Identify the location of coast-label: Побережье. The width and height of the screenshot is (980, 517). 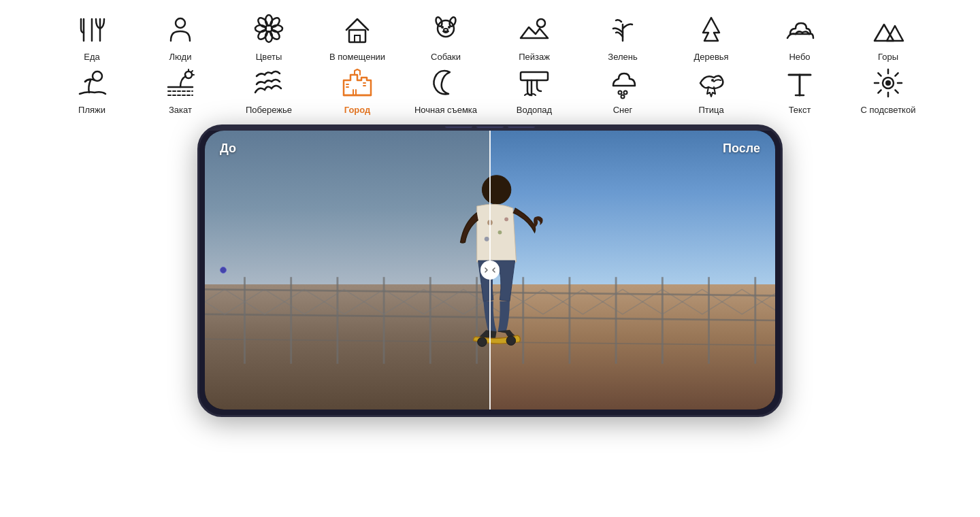
(269, 110).